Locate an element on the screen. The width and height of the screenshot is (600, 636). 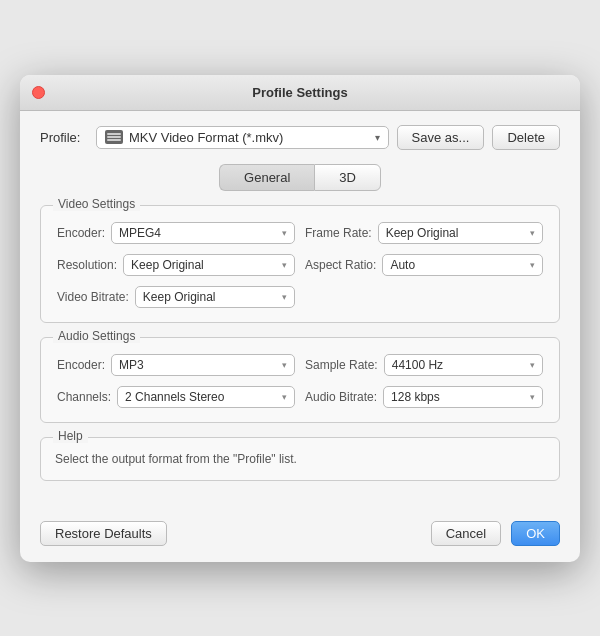
profile-row: Profile: MKV Video Format (*.mkv) ▾ Save… is located at coordinates (300, 138).